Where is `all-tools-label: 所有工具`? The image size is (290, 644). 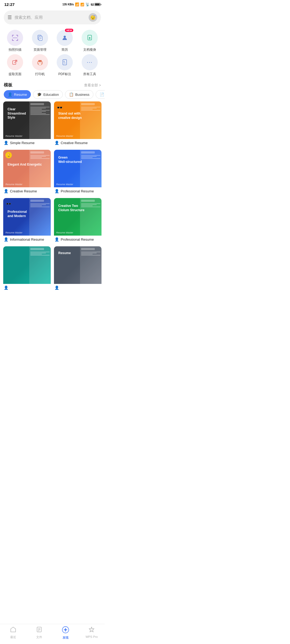
all-tools-label: 所有工具 is located at coordinates (90, 74).